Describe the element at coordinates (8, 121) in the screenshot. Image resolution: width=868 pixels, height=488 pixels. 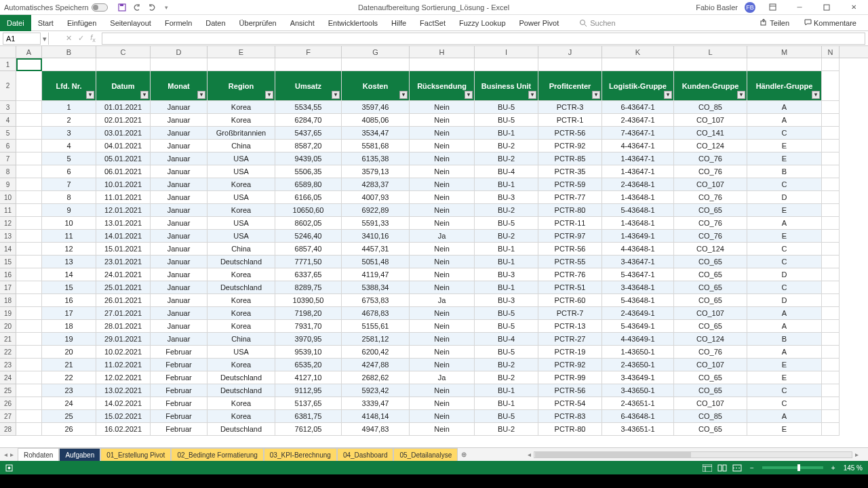
I see `row-header: 4` at that location.